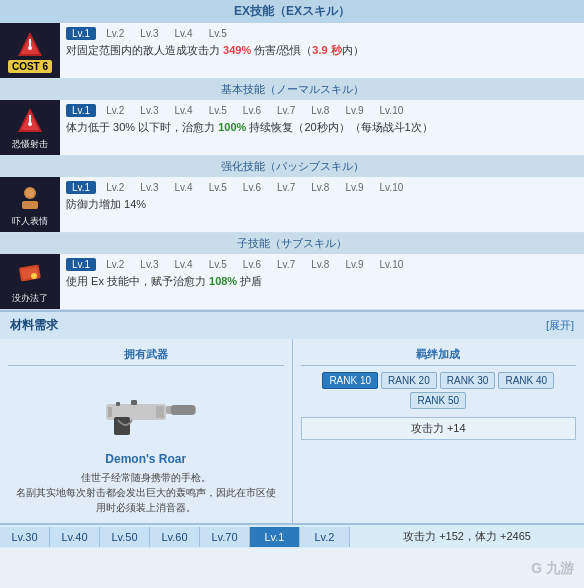 The width and height of the screenshot is (584, 588). Describe the element at coordinates (322, 282) in the screenshot. I see `sub-skill-content: Lv.1 Lv.2 Lv.3 Lv.4 Lv.5 Lv.6 Lv.7 Lv.8 …` at that location.